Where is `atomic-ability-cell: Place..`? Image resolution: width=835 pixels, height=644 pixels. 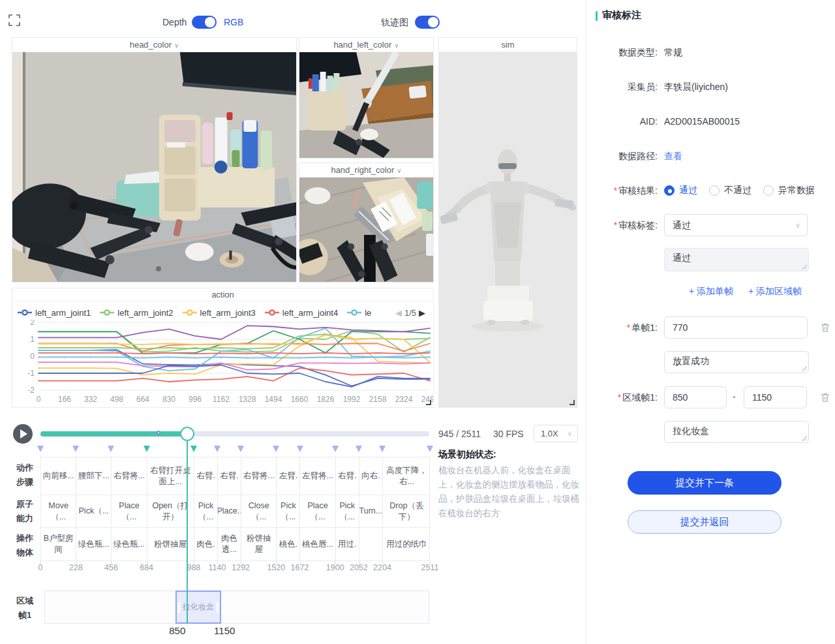
atomic-ability-cell: Place.. is located at coordinates (230, 512).